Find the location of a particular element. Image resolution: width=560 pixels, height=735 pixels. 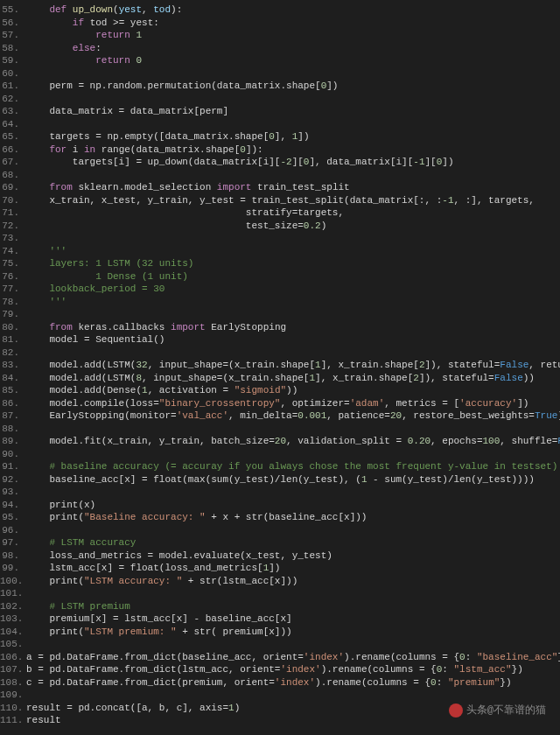

code-line: 1 Dense (1 unit) is located at coordinates (293, 276).